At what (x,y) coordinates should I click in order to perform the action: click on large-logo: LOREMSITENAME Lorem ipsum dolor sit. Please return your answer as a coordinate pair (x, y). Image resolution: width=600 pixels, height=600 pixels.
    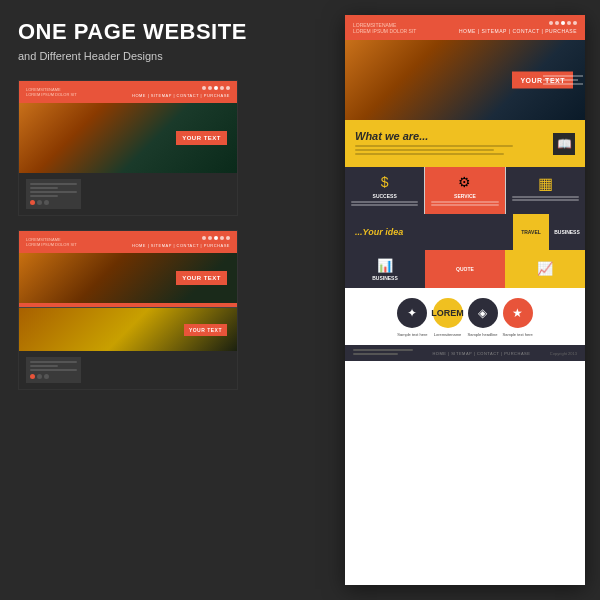
    Looking at the image, I should click on (384, 28).